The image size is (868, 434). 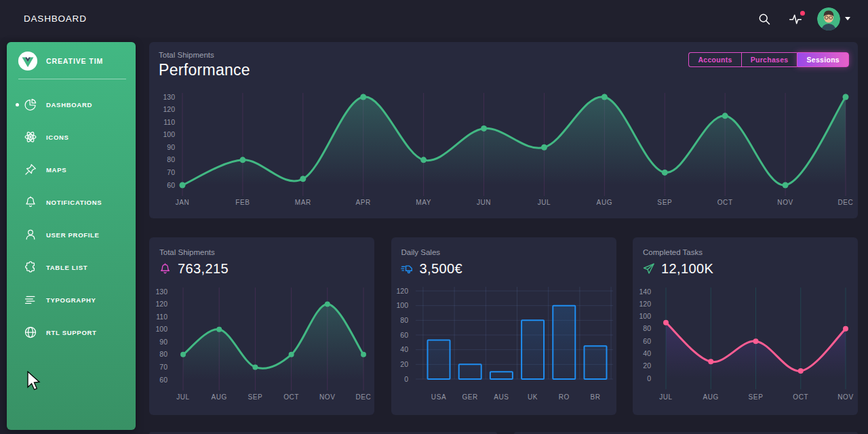 I want to click on sidebar-item-label: TABLE LIST, so click(x=66, y=267).